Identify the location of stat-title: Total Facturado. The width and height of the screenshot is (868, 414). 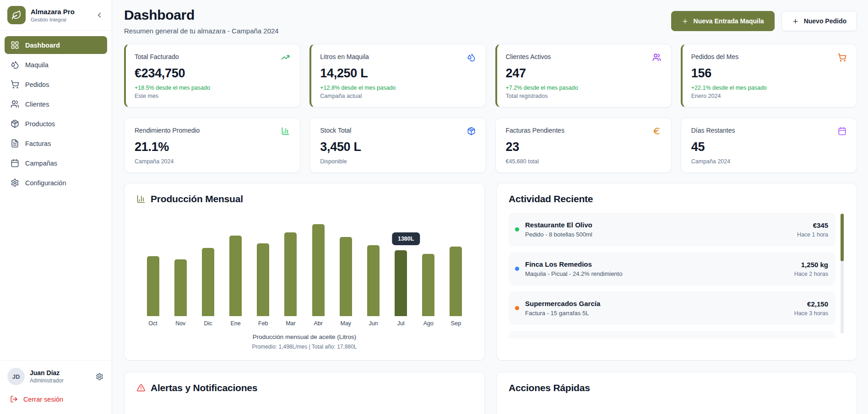
(157, 57).